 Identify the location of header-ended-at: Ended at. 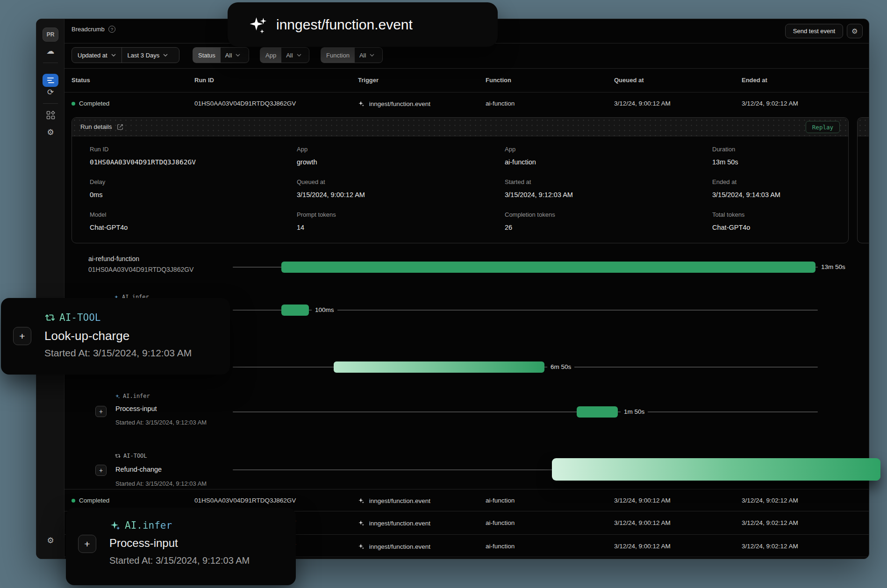
(754, 80).